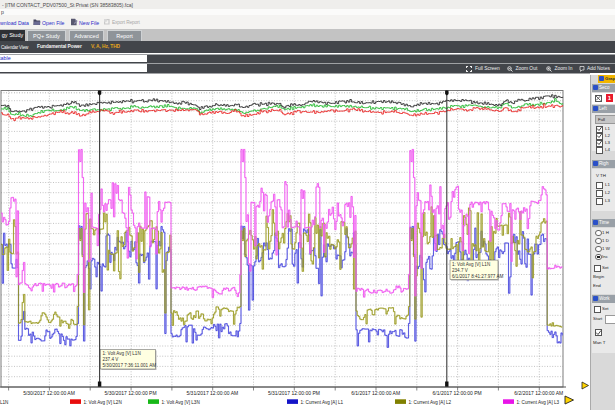  Describe the element at coordinates (538, 402) in the screenshot. I see `svg-text: 1: Current Avg [A] L3` at that location.